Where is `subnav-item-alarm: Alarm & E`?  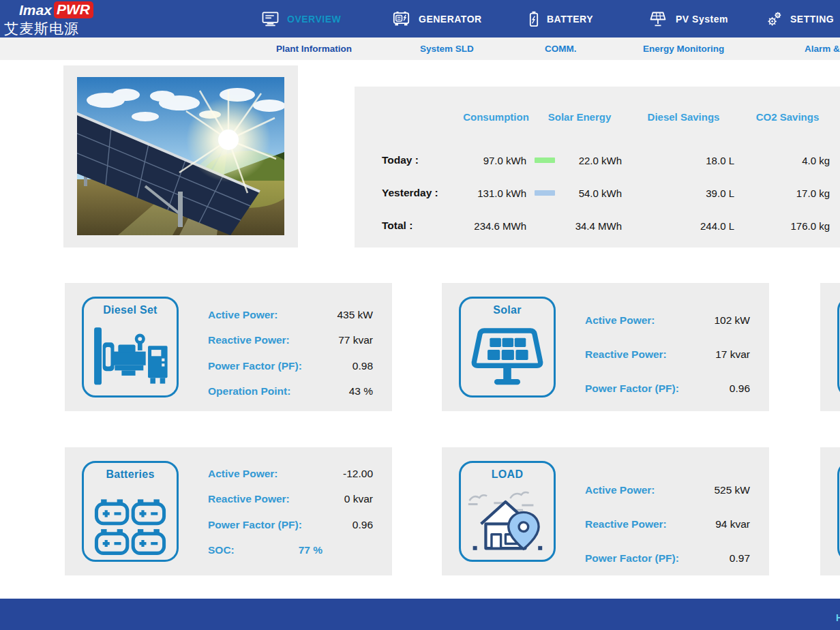 subnav-item-alarm: Alarm & E is located at coordinates (822, 49).